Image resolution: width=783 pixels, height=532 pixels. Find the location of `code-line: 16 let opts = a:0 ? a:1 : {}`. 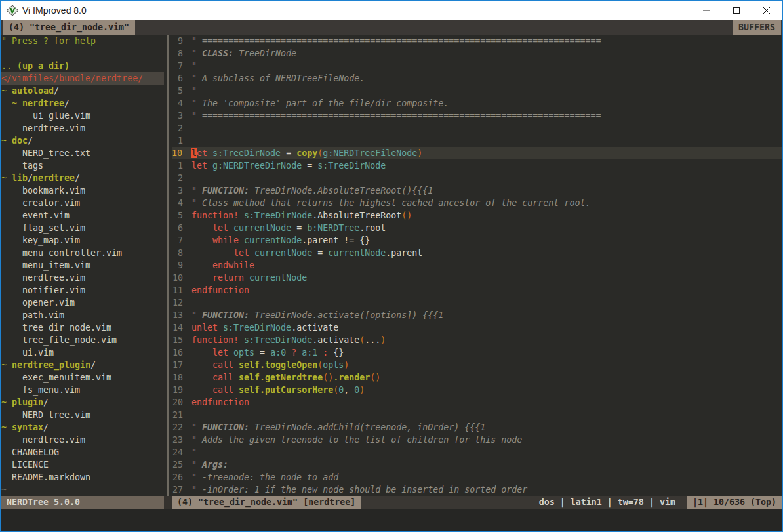

code-line: 16 let opts = a:0 ? a:1 : {} is located at coordinates (477, 353).